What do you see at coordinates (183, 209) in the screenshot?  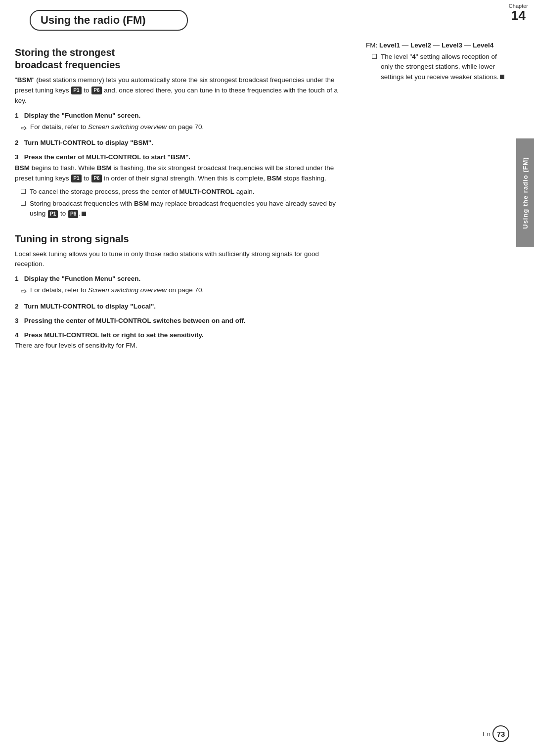 I see `bsm-sq-bullet-2: Storing broadcast frequencies with BSM m…` at bounding box center [183, 209].